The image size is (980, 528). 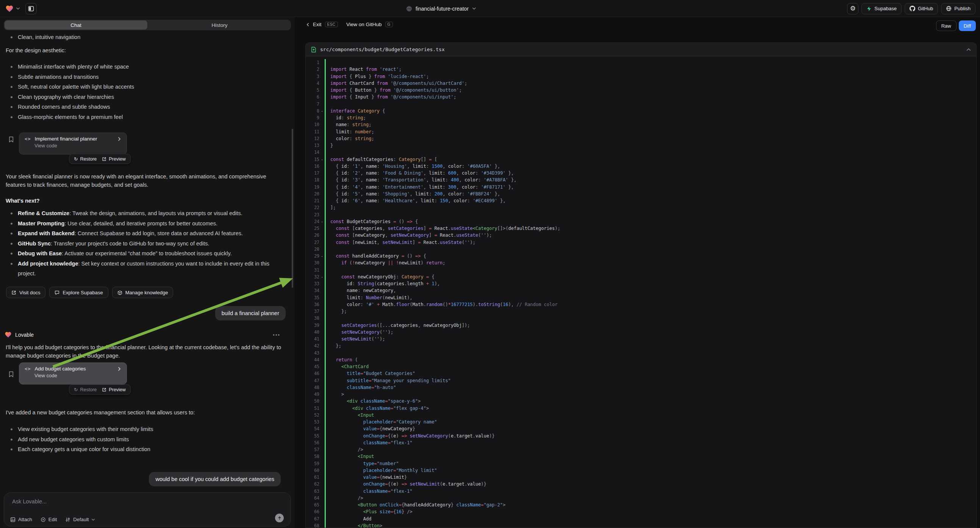 I want to click on chat-tabbar: Chat History, so click(x=148, y=25).